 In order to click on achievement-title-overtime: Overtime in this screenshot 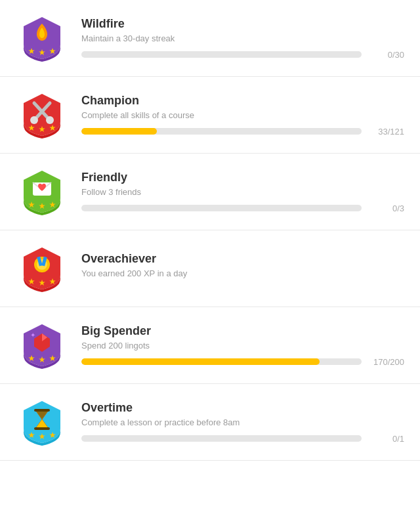, I will do `click(243, 408)`.